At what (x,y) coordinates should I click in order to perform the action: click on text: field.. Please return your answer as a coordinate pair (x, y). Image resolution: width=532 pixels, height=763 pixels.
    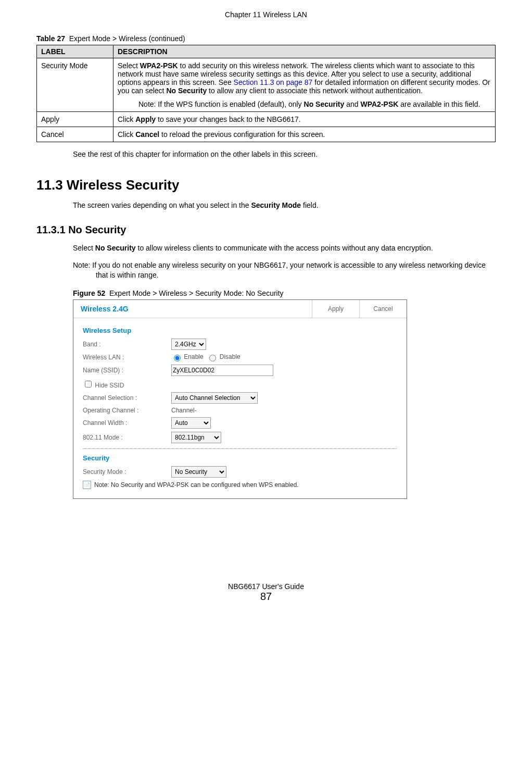
    Looking at the image, I should click on (309, 205).